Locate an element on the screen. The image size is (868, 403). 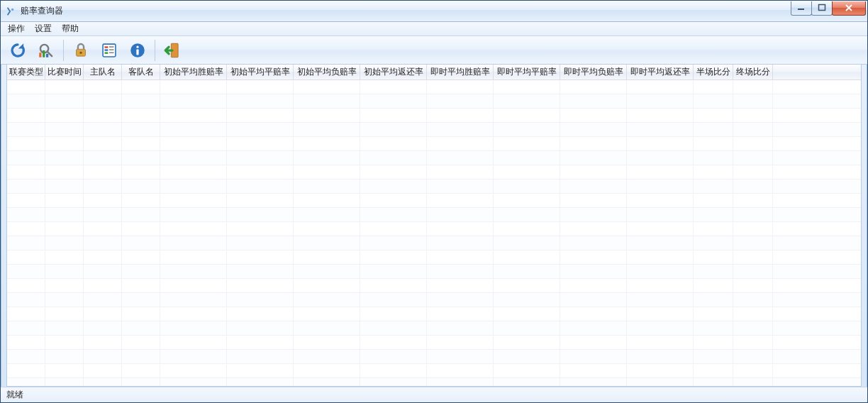
column-header: 终场比分 is located at coordinates (753, 72).